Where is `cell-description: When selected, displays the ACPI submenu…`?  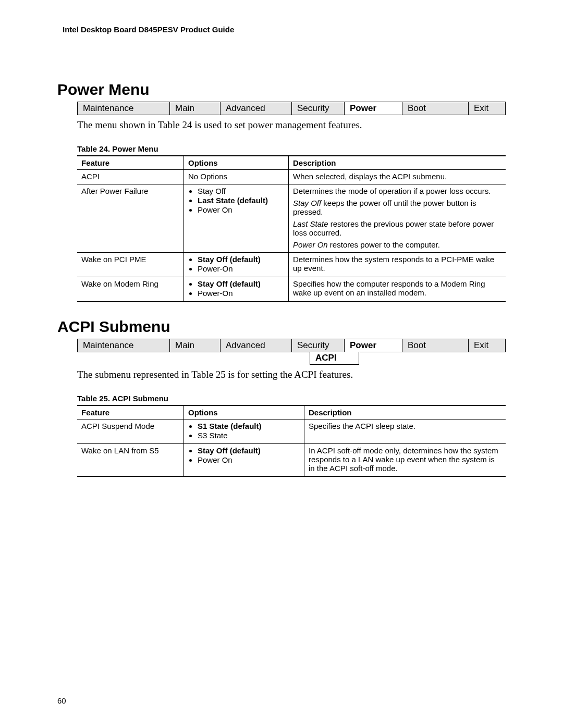
cell-description: When selected, displays the ACPI submenu… is located at coordinates (397, 177).